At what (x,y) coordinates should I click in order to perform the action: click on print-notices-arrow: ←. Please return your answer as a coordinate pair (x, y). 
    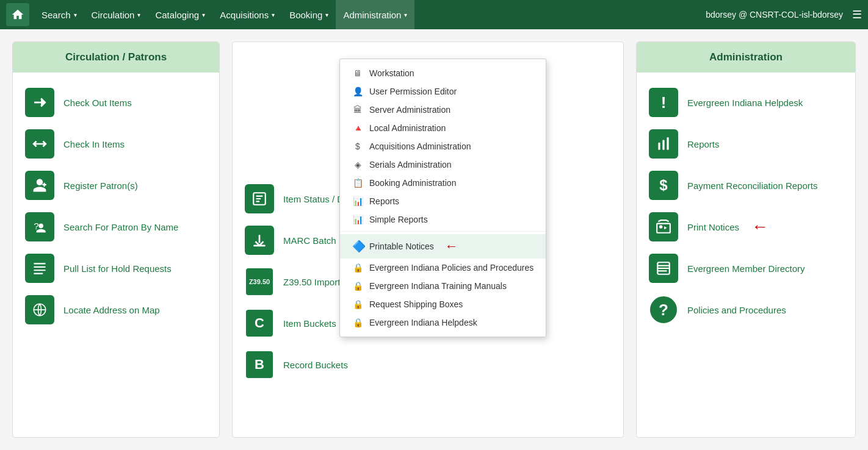
    Looking at the image, I should click on (760, 227).